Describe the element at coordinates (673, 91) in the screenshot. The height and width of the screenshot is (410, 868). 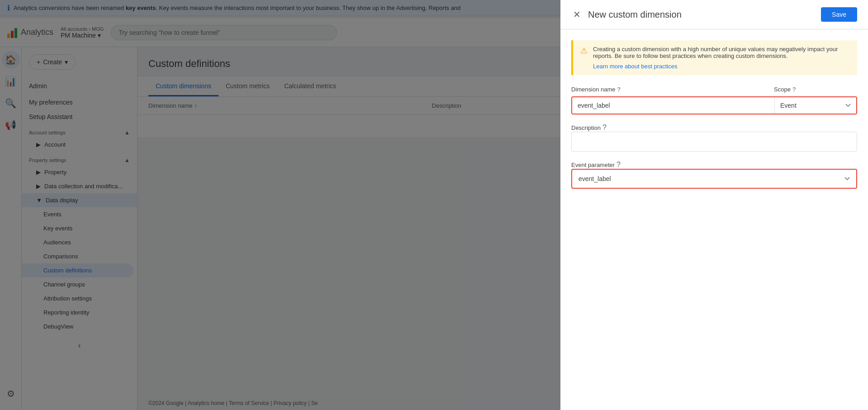
I see `dimension-name-label-wrap: Dimension name ?` at that location.